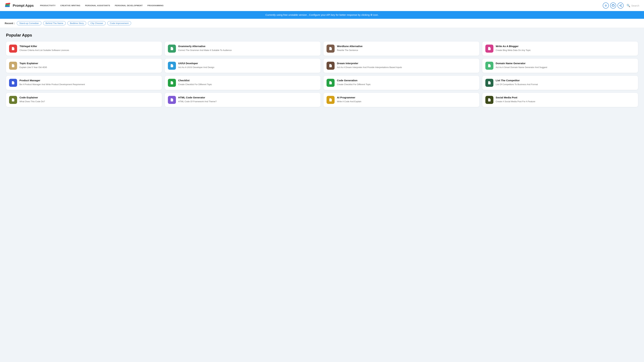 The width and height of the screenshot is (644, 362). What do you see at coordinates (248, 46) in the screenshot?
I see `card-title-grammerly: Grammerly Alternative` at bounding box center [248, 46].